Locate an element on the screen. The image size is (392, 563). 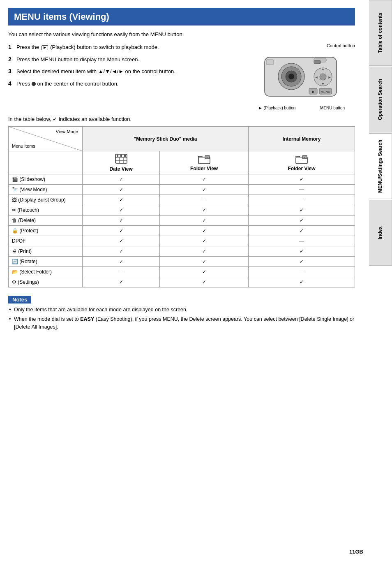
tab-index: Index is located at coordinates (380, 233).